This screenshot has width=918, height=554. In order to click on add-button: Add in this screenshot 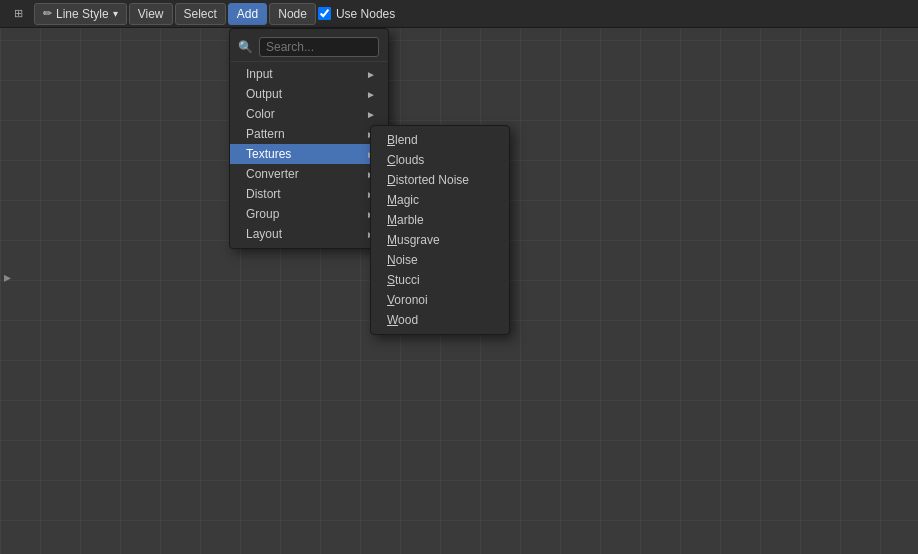, I will do `click(248, 14)`.